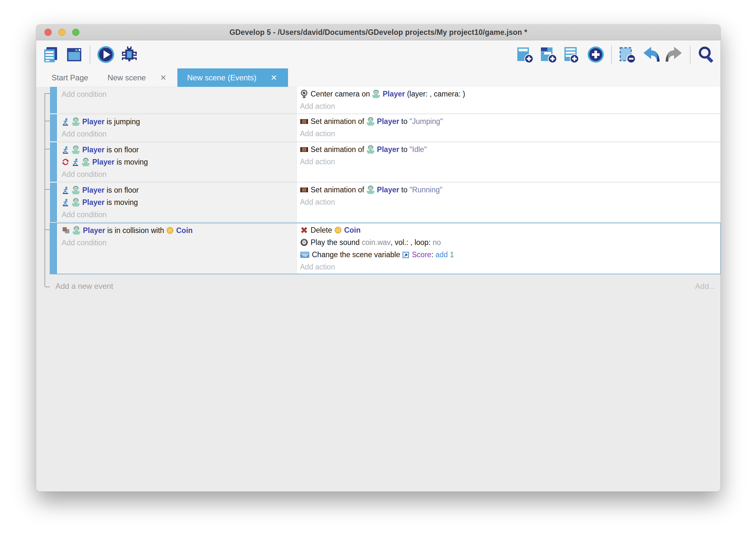  Describe the element at coordinates (572, 55) in the screenshot. I see `add-comment-icon` at that location.